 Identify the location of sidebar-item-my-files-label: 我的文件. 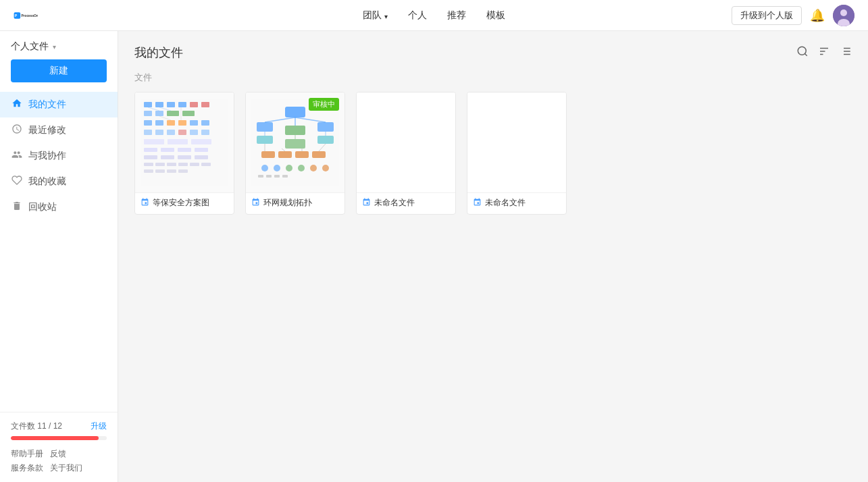
(47, 105).